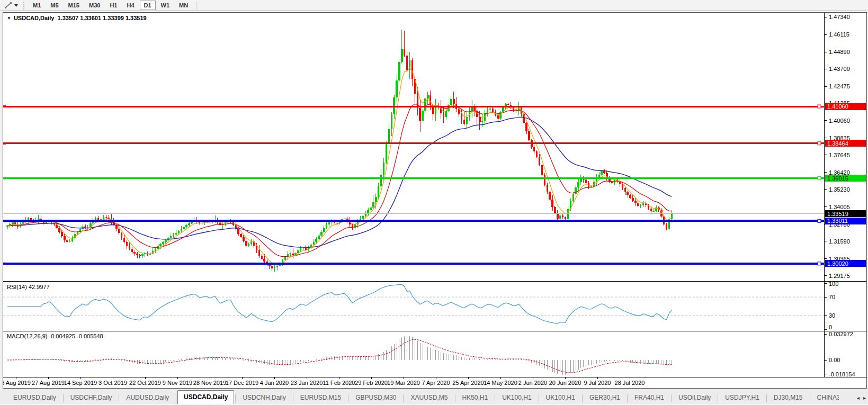 The height and width of the screenshot is (405, 868). What do you see at coordinates (110, 5) in the screenshot?
I see `timeframe-buttons: M1M5M15M30H1H4D1W1MN` at bounding box center [110, 5].